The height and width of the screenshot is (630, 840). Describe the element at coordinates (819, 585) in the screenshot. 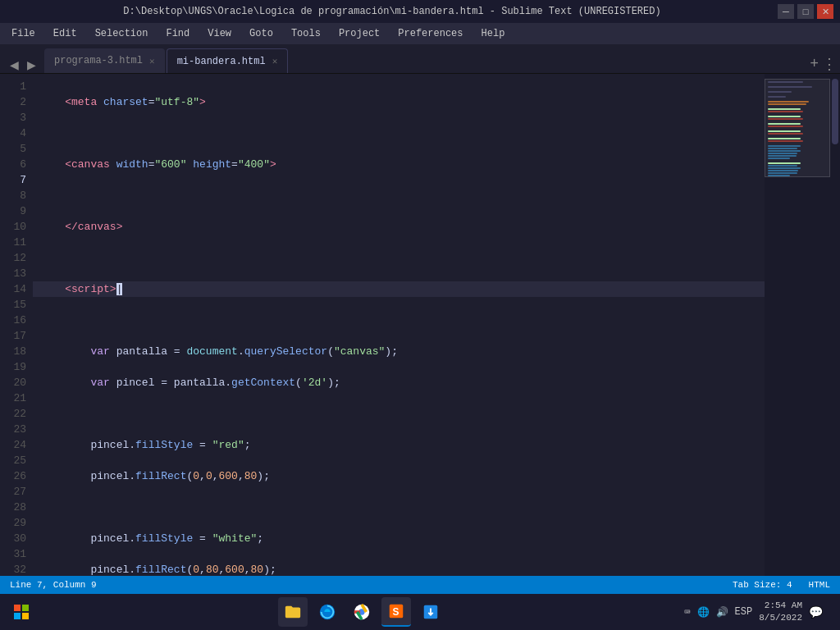

I see `status-syntax: HTML` at that location.